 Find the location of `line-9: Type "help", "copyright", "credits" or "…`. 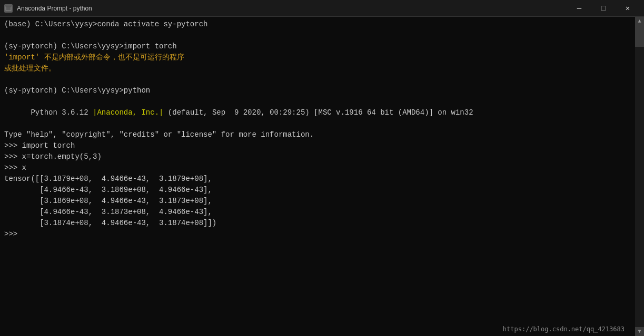

line-9: Type "help", "copyright", "credits" or "… is located at coordinates (318, 135).